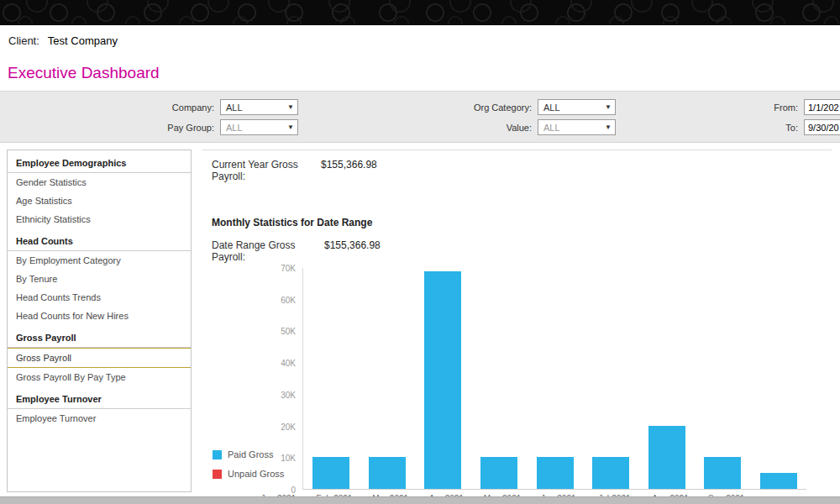 The height and width of the screenshot is (504, 840). What do you see at coordinates (24, 40) in the screenshot?
I see `client-label: Client:` at bounding box center [24, 40].